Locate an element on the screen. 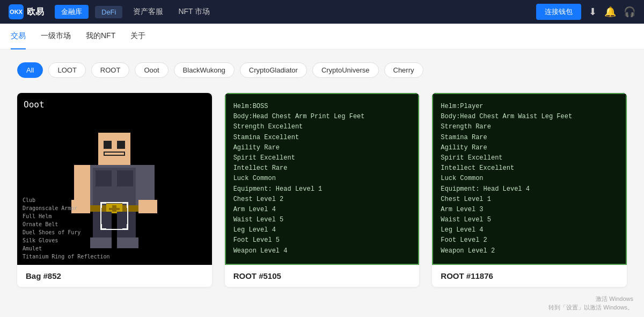 This screenshot has height=317, width=644. connect-wallet-button: 连接钱包 is located at coordinates (559, 12).